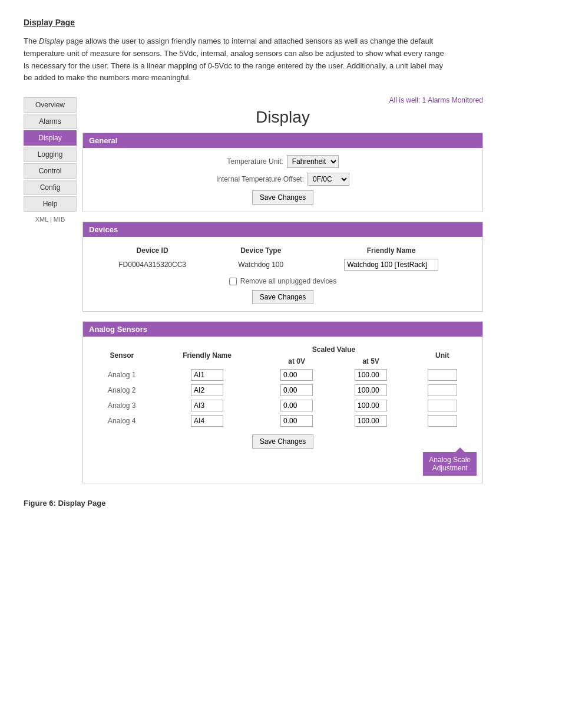  I want to click on analog-save-button: Save Changes, so click(283, 442).